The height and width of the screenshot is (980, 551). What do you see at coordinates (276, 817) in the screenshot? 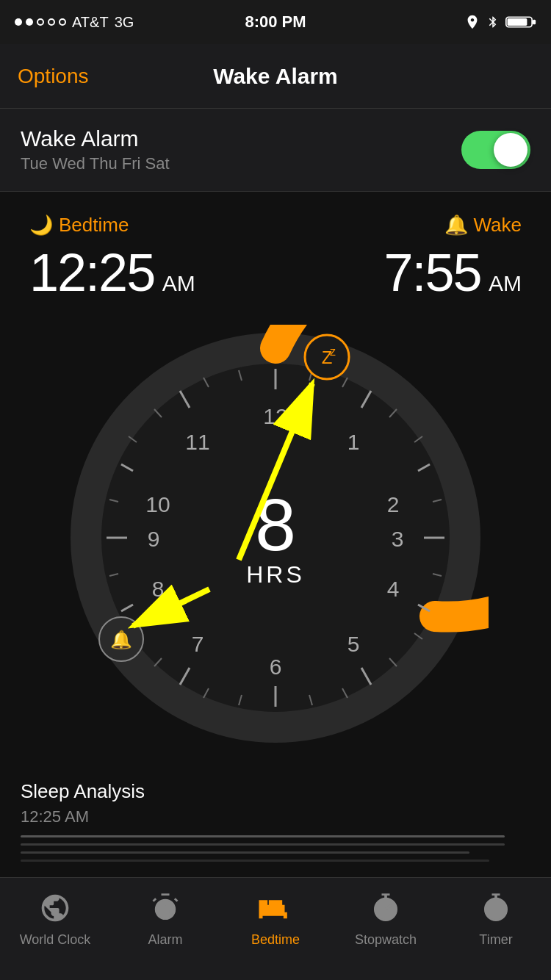
I see `sleep-analysis-time: 12:25 AM` at bounding box center [276, 817].